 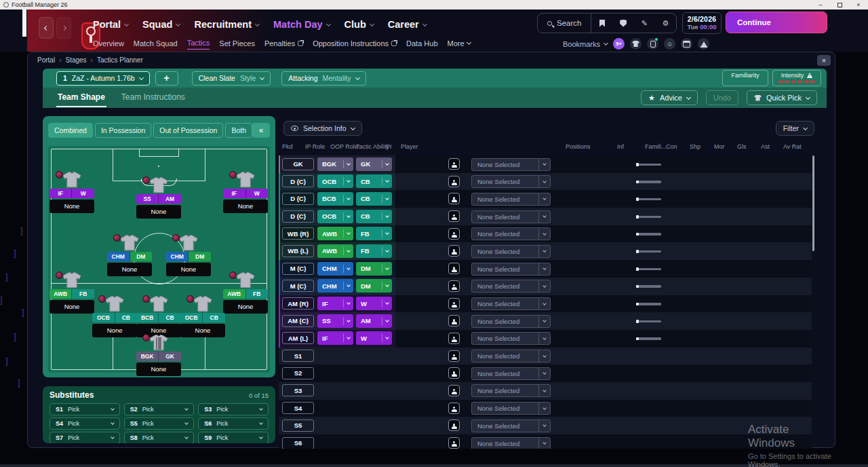 What do you see at coordinates (374, 303) in the screenshot?
I see `oop-role-dropdown: W` at bounding box center [374, 303].